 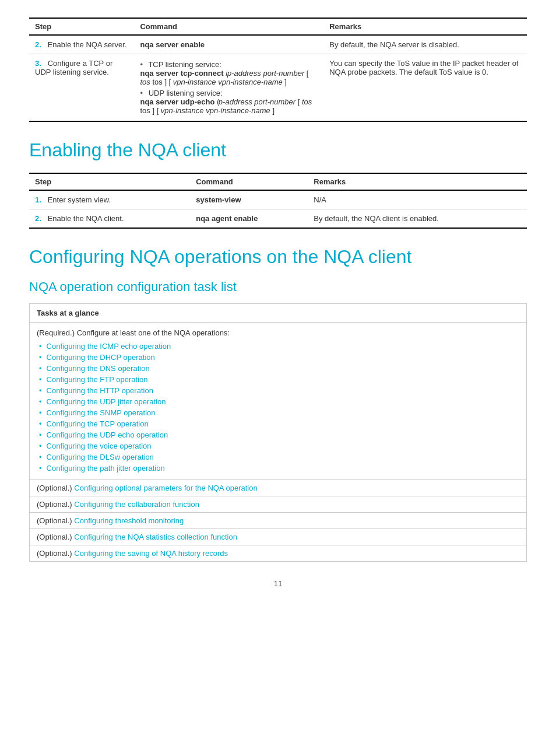 What do you see at coordinates (278, 505) in the screenshot?
I see `optional-row: (Optional.) Configuring the collaboratio…` at bounding box center [278, 505].